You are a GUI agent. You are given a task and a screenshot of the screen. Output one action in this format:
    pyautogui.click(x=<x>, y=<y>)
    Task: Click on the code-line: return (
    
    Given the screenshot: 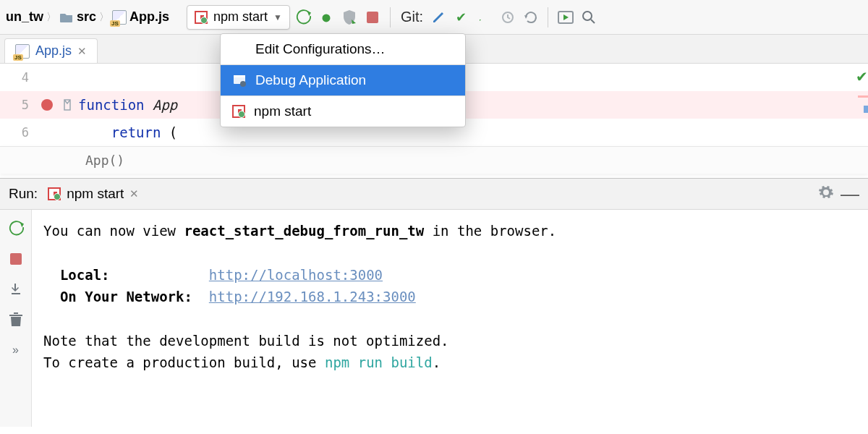 What is the action you would take?
    pyautogui.click(x=127, y=132)
    